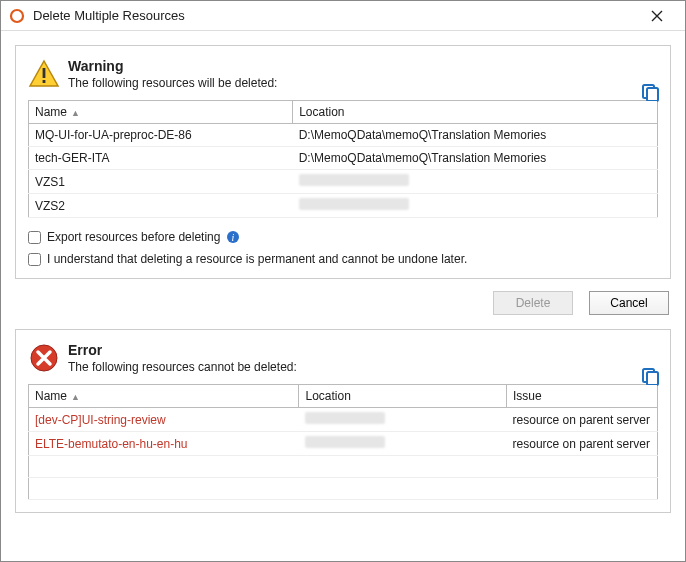 The image size is (686, 562). Describe the element at coordinates (657, 16) in the screenshot. I see `window-close-button` at that location.